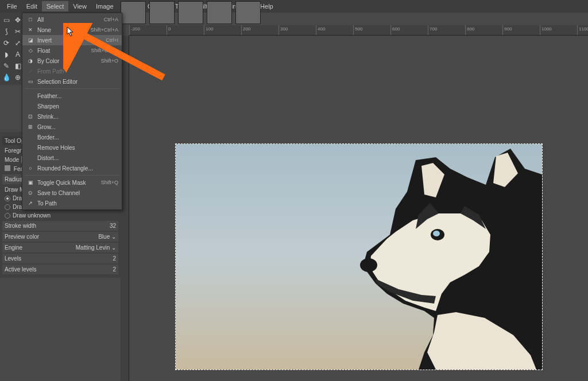  I want to click on menu-item-border: Border..., so click(72, 137).